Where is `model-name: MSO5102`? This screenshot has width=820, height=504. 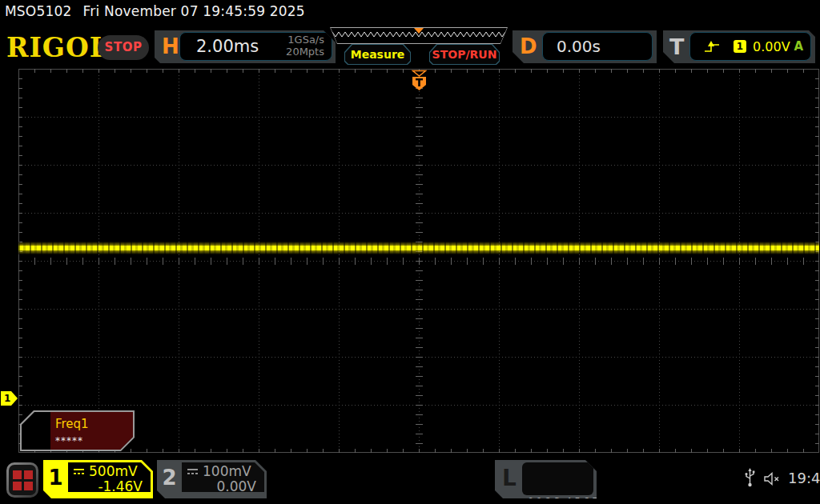
model-name: MSO5102 is located at coordinates (38, 11).